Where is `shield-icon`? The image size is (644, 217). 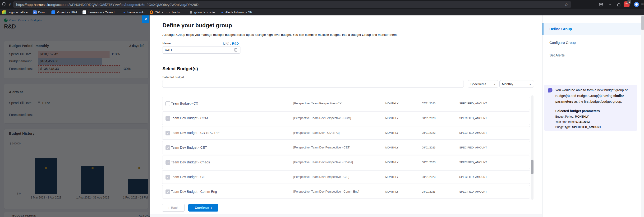
shield-icon is located at coordinates (4, 4).